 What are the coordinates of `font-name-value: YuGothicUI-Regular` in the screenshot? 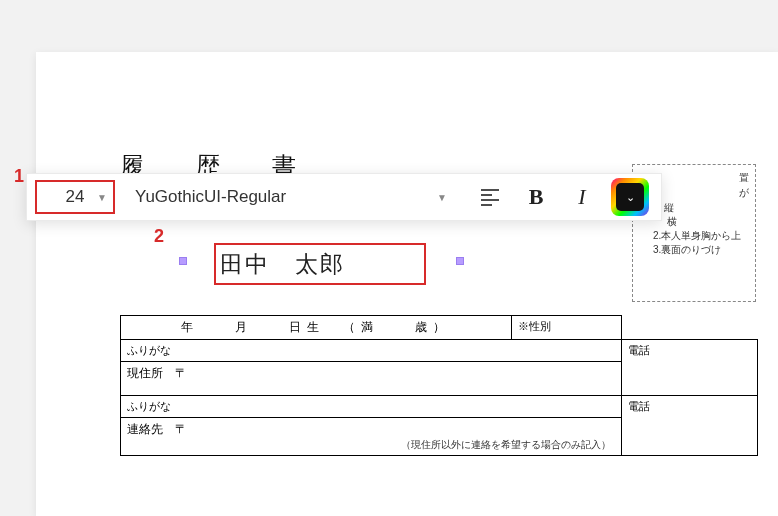 It's located at (210, 197).